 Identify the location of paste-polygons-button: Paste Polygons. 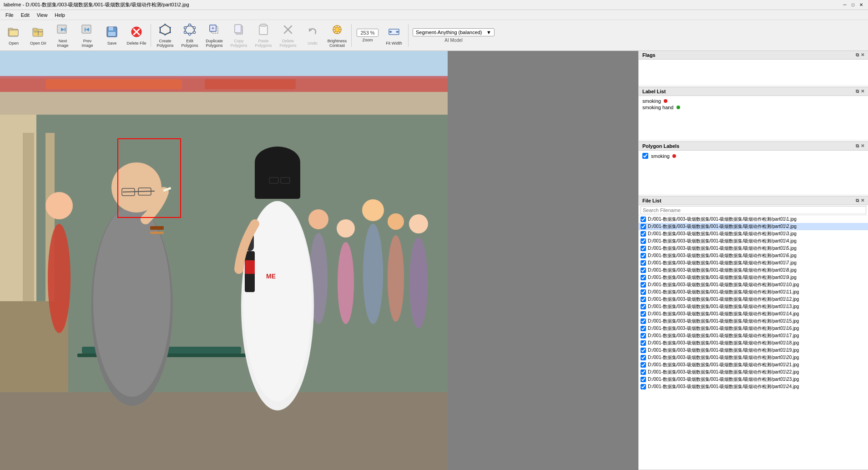
(263, 35).